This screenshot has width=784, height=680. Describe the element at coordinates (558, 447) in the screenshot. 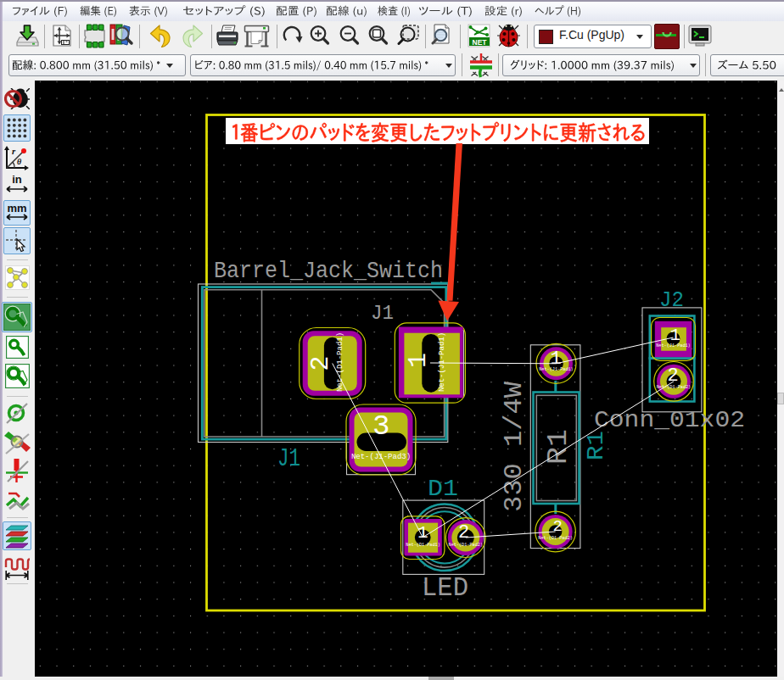

I see `svg-text: R1` at that location.